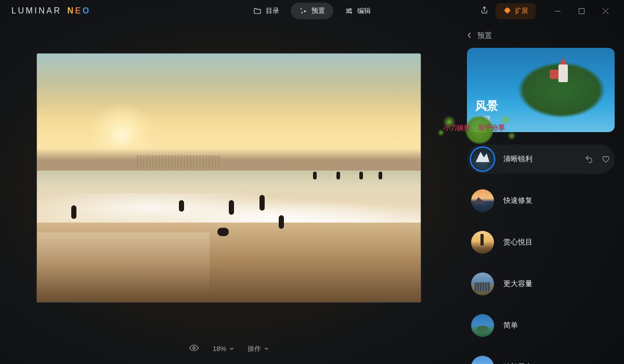 The width and height of the screenshot is (624, 364). I want to click on breadcrumb-label: 预置, so click(485, 36).